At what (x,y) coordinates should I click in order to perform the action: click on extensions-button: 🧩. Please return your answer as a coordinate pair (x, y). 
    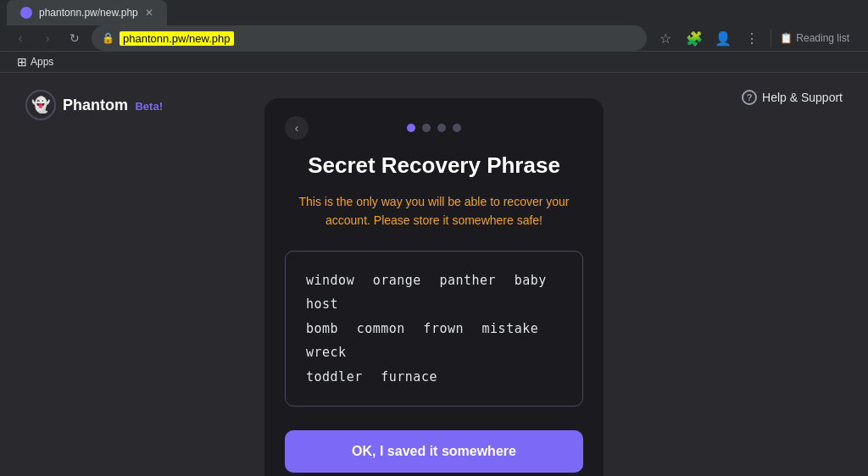
    Looking at the image, I should click on (694, 38).